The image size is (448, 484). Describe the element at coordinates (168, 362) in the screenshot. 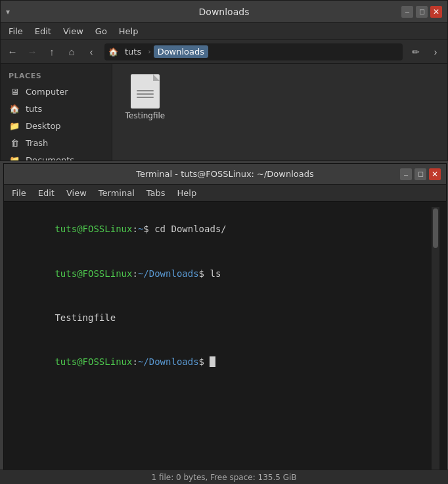

I see `term-prompt-path-3: ~/Downloads` at that location.